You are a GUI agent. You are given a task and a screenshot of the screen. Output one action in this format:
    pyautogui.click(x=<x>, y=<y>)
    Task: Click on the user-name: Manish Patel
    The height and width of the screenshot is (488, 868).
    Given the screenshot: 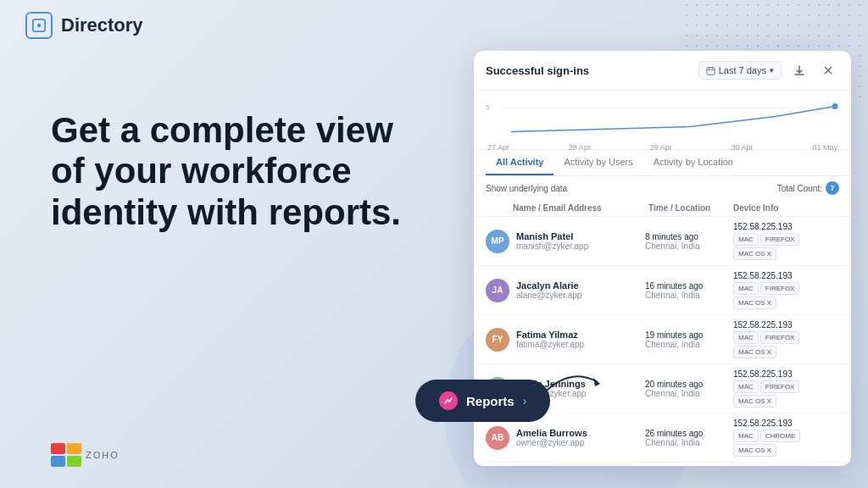 What is the action you would take?
    pyautogui.click(x=579, y=236)
    